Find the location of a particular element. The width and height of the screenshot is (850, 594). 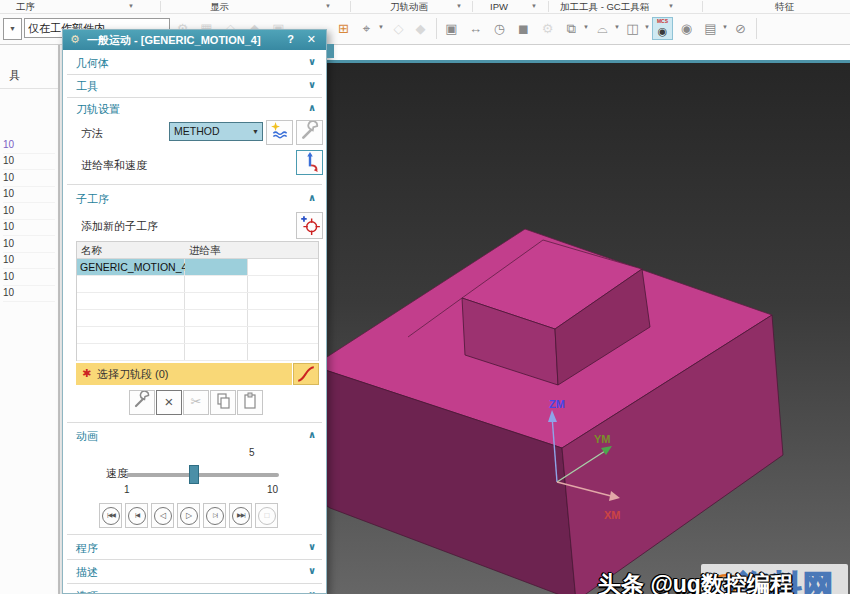

cut-subop-button: ✂ is located at coordinates (196, 402).